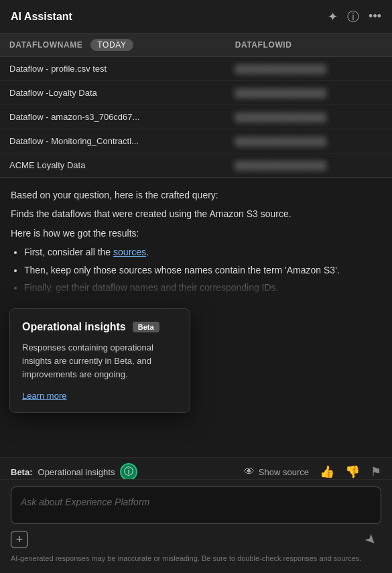 The height and width of the screenshot is (573, 392). Describe the element at coordinates (196, 505) in the screenshot. I see `input-box: Ask about Experience Platform` at that location.